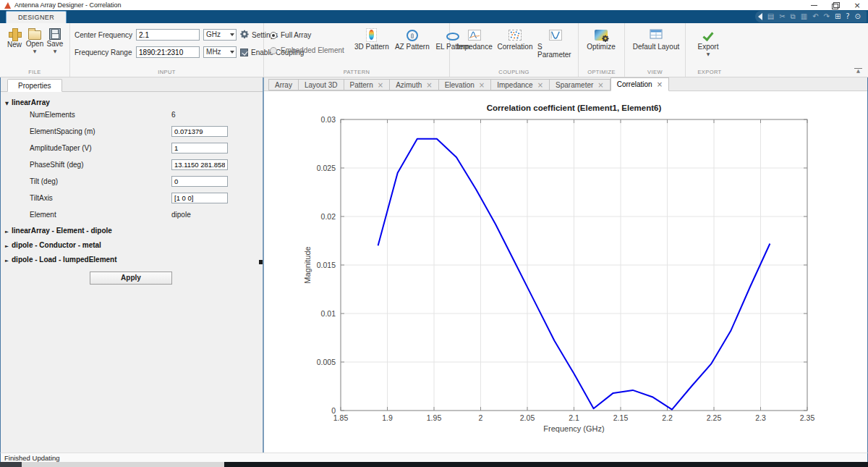 This screenshot has height=467, width=868. Describe the element at coordinates (357, 50) in the screenshot. I see `pattern-group: Full Array Embedded Element 3D Pattern A…` at that location.